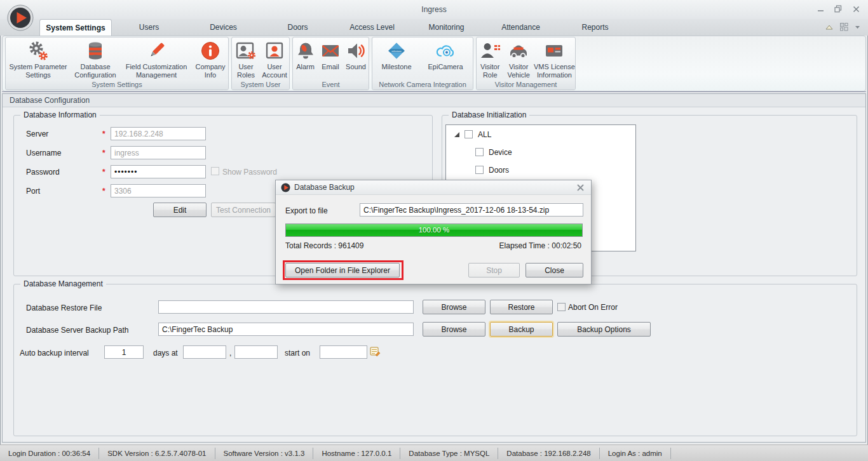  Describe the element at coordinates (434, 10) in the screenshot. I see `title-bar: Ingress` at that location.